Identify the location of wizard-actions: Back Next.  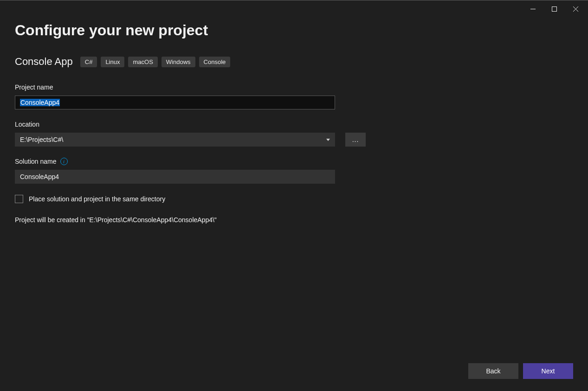
(521, 371).